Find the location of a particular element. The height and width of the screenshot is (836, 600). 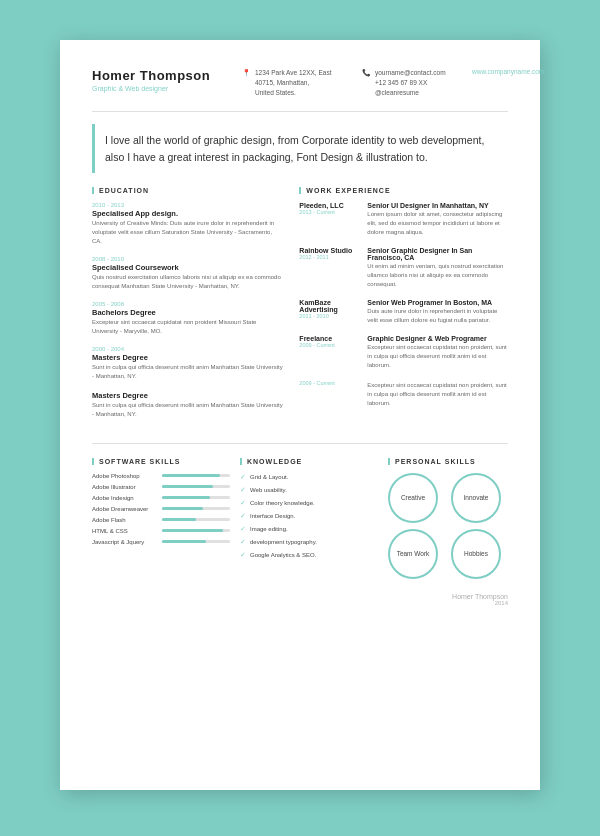

work-desc: Excepteur sint occaecat cupidatat non pr… is located at coordinates (438, 394).